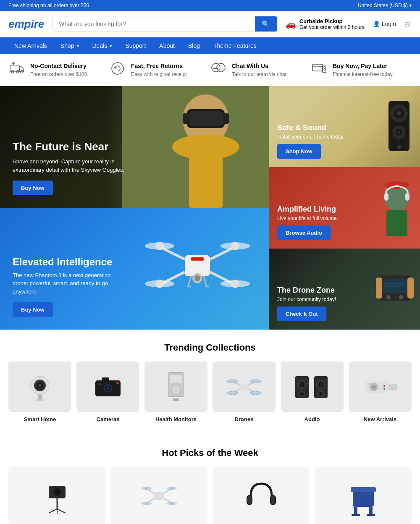 Image resolution: width=420 pixels, height=524 pixels. Describe the element at coordinates (135, 46) in the screenshot. I see `nav-item-support: Support` at that location.